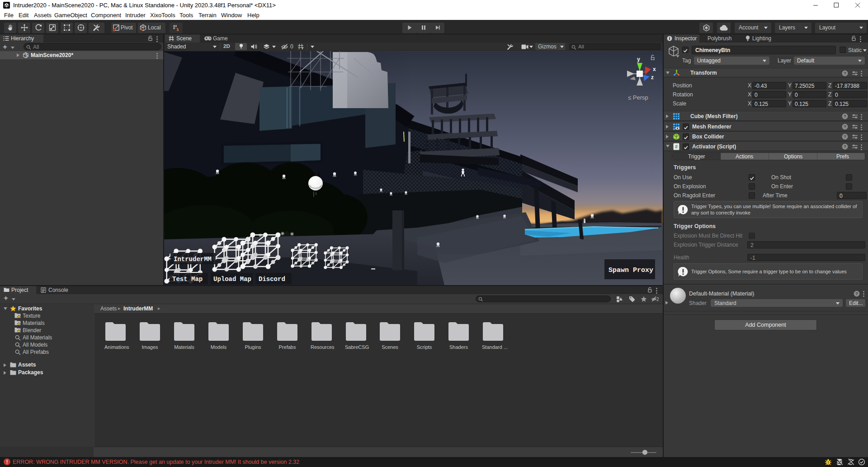 This screenshot has width=868, height=467. What do you see at coordinates (631, 271) in the screenshot?
I see `svg-text: Spawn Proxy` at bounding box center [631, 271].